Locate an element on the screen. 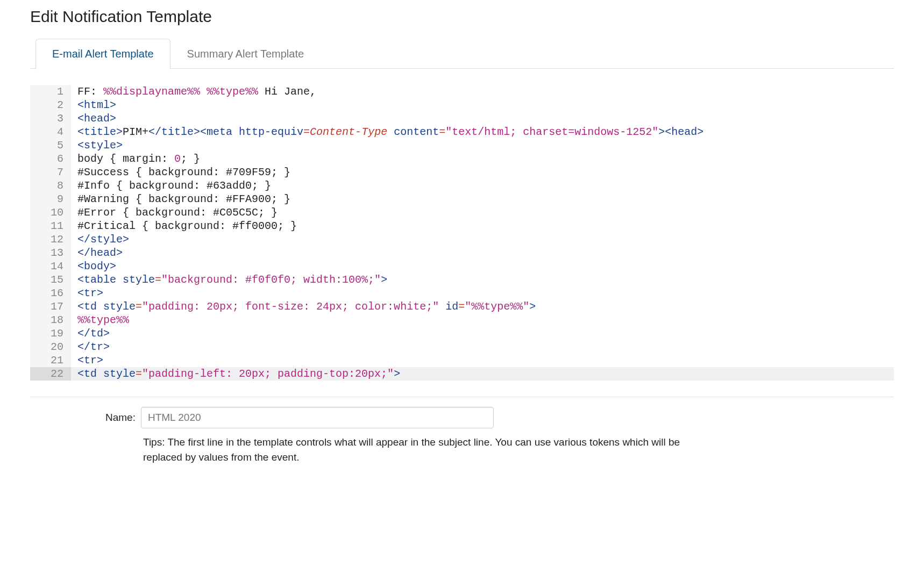 The image size is (924, 588). editor-line: 12</style> is located at coordinates (462, 240).